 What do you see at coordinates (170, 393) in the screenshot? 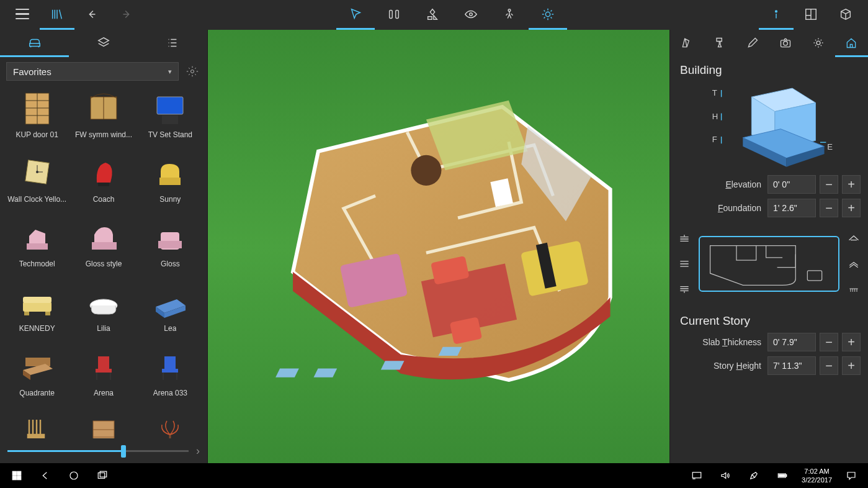
I see `library-item-label: Arena 033` at bounding box center [170, 393].